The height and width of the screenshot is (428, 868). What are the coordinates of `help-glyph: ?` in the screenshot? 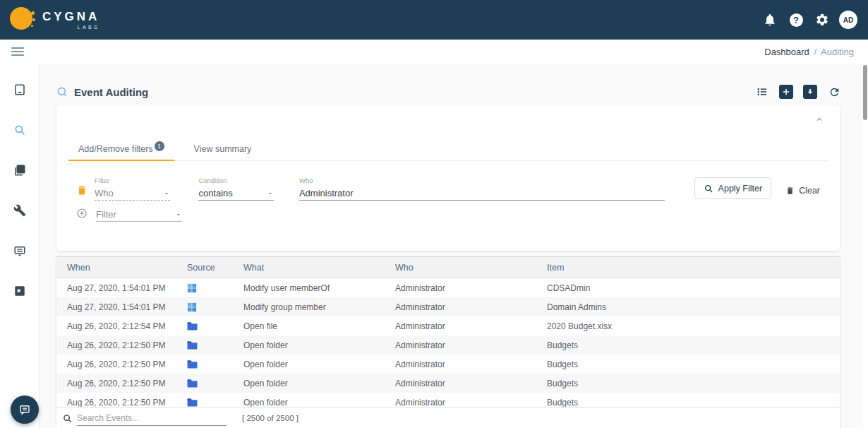 It's located at (796, 20).